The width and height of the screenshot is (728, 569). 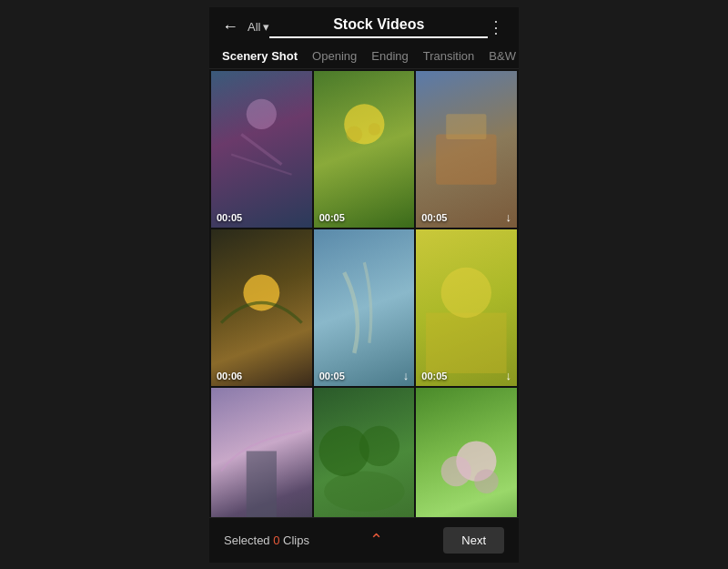 I want to click on filter-dropdown: All ▾, so click(x=258, y=27).